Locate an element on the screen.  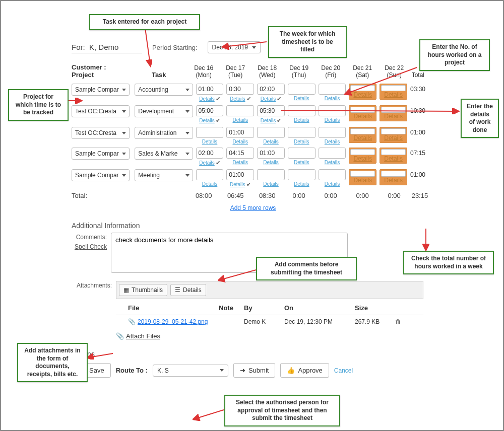
hours-input: 04:15 is located at coordinates (240, 153).